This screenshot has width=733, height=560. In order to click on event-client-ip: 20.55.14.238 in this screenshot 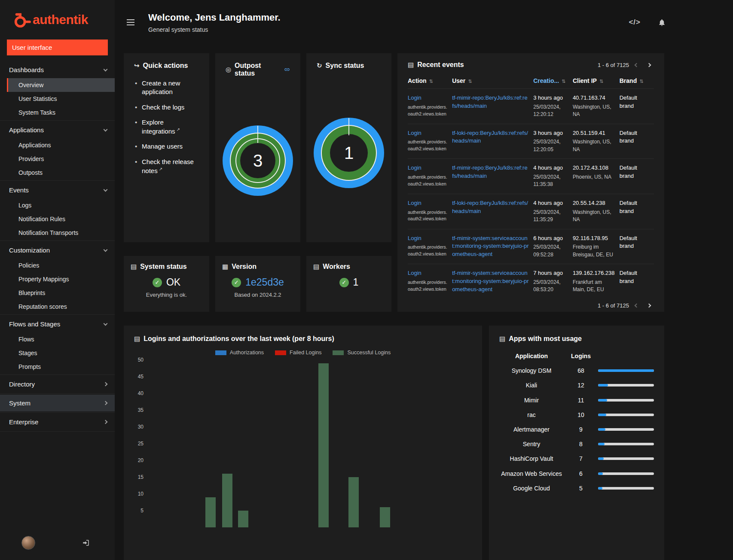, I will do `click(594, 204)`.